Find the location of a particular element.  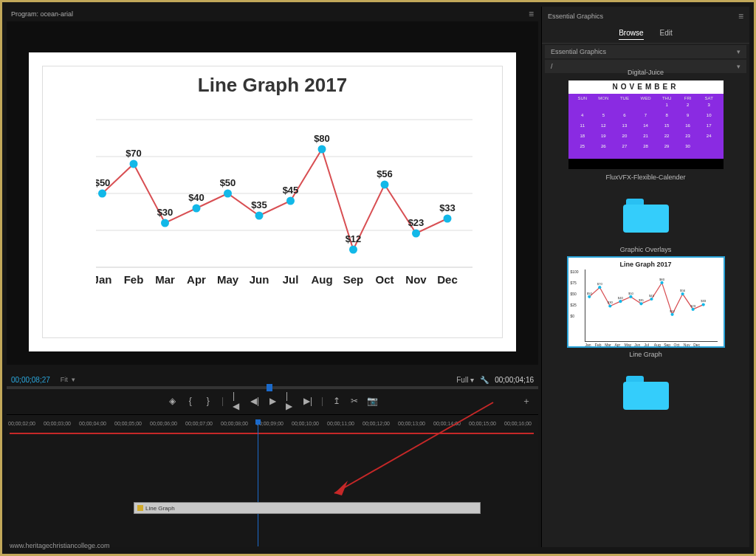

ruler-tick: 00;00;07;00 is located at coordinates (202, 426).